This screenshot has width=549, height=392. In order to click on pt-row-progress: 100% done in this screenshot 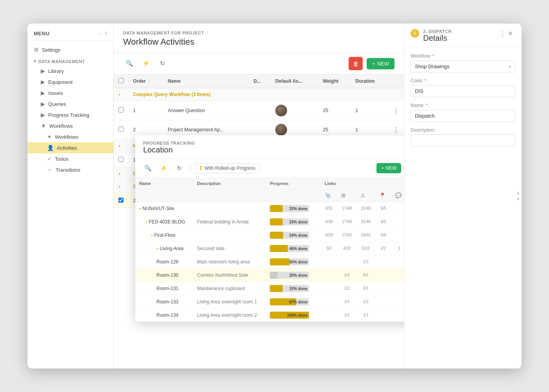, I will do `click(293, 315)`.